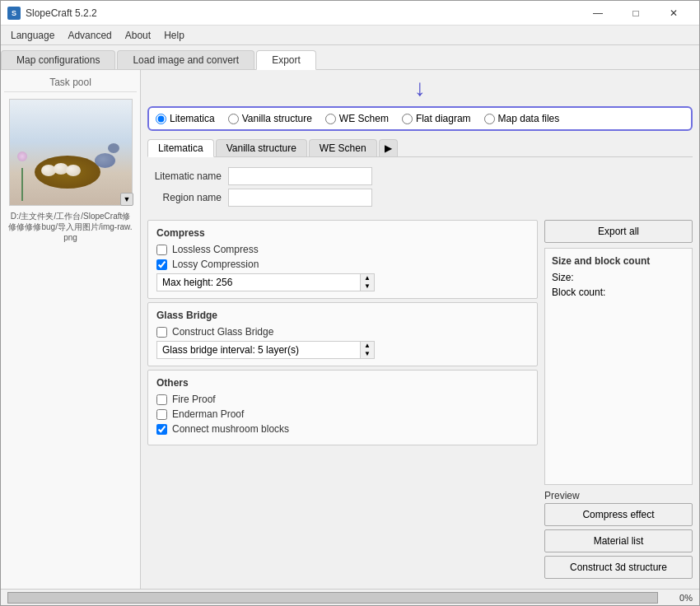 The image size is (700, 606). What do you see at coordinates (265, 350) in the screenshot?
I see `glass-interval-spinbox: Glass bridge interval: 5 layer(s) ▲ ▼` at bounding box center [265, 350].